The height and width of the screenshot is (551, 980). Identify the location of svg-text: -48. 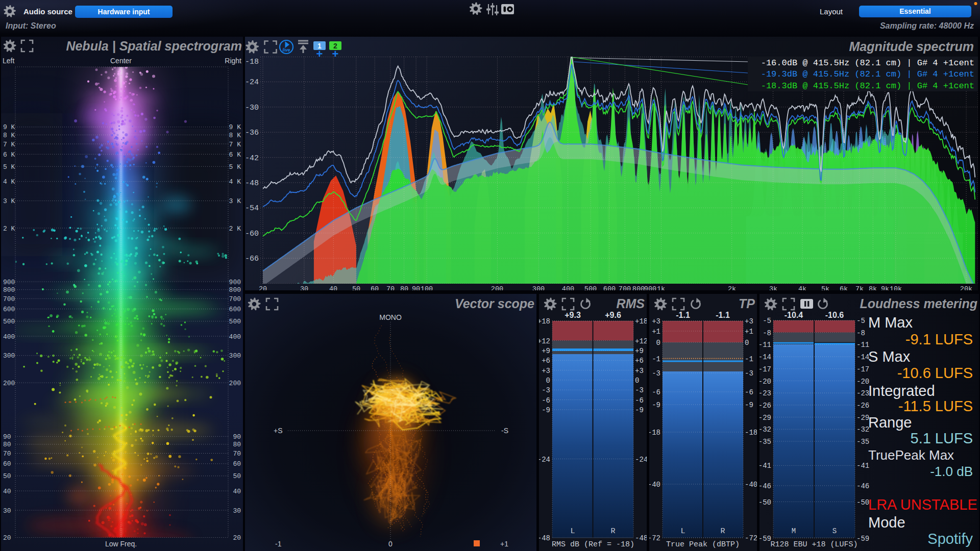
(641, 538).